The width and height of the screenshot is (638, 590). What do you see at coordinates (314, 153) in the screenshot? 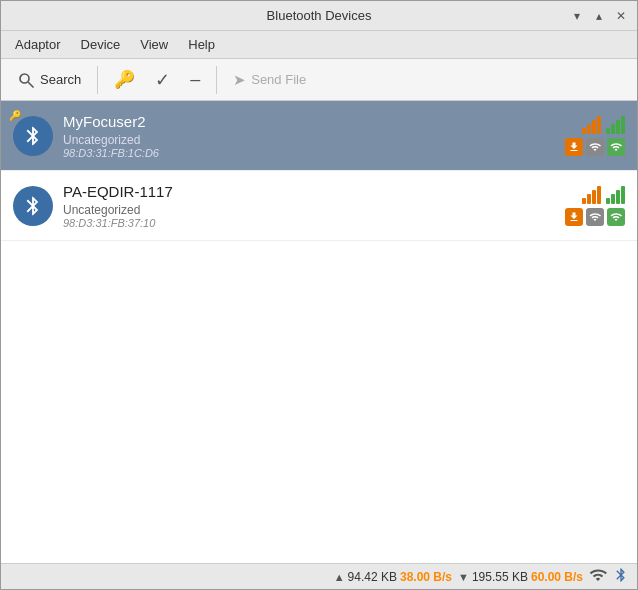
I see `device-mac-1: 98:D3:31:FB:1C:D6` at bounding box center [314, 153].